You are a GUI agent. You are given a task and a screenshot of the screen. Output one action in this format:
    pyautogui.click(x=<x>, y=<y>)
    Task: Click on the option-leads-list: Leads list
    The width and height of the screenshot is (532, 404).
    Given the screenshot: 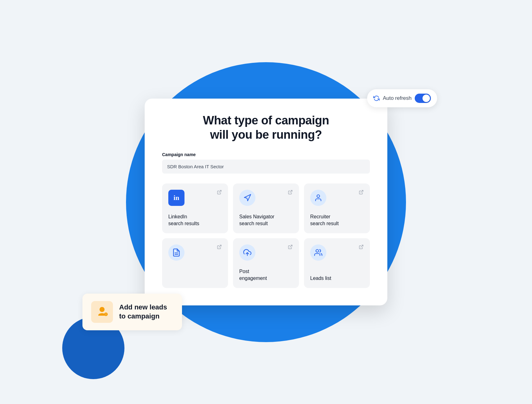 What is the action you would take?
    pyautogui.click(x=337, y=263)
    